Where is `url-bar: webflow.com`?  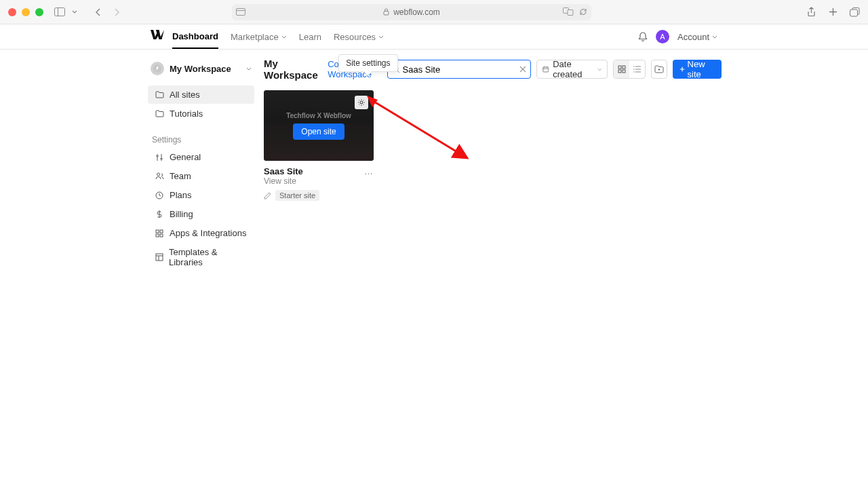 url-bar: webflow.com is located at coordinates (412, 12).